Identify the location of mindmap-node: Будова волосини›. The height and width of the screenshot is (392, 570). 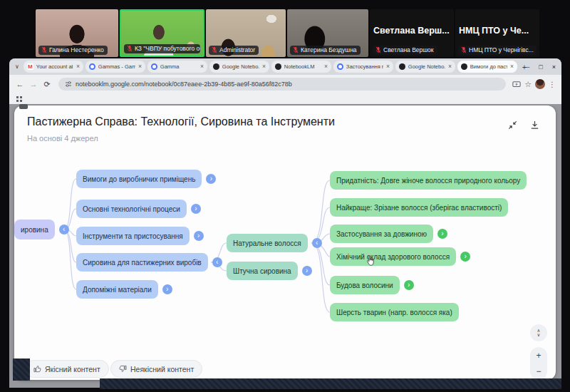
(372, 285).